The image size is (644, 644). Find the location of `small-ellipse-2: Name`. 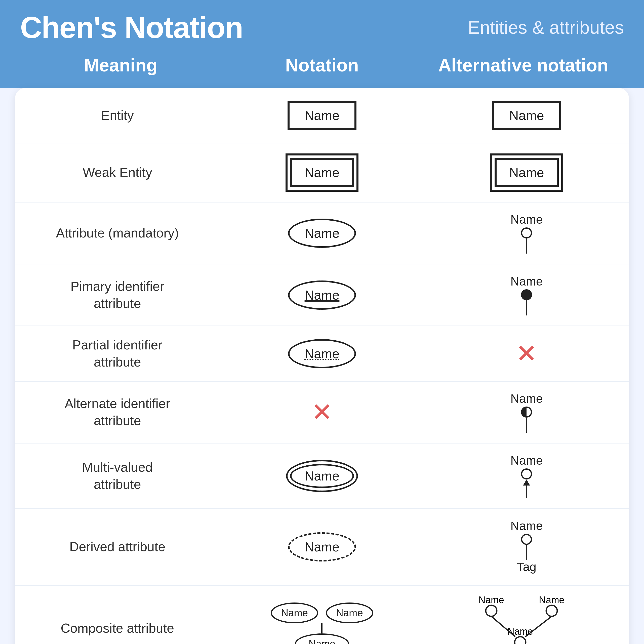

small-ellipse-2: Name is located at coordinates (349, 613).